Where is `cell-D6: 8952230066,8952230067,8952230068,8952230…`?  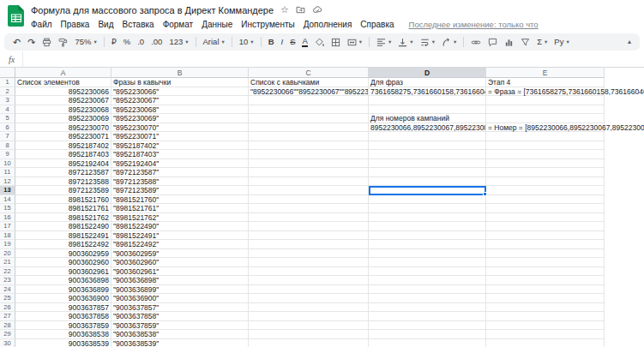
cell-D6: 8952230066,8952230067,8952230068,8952230… is located at coordinates (427, 129).